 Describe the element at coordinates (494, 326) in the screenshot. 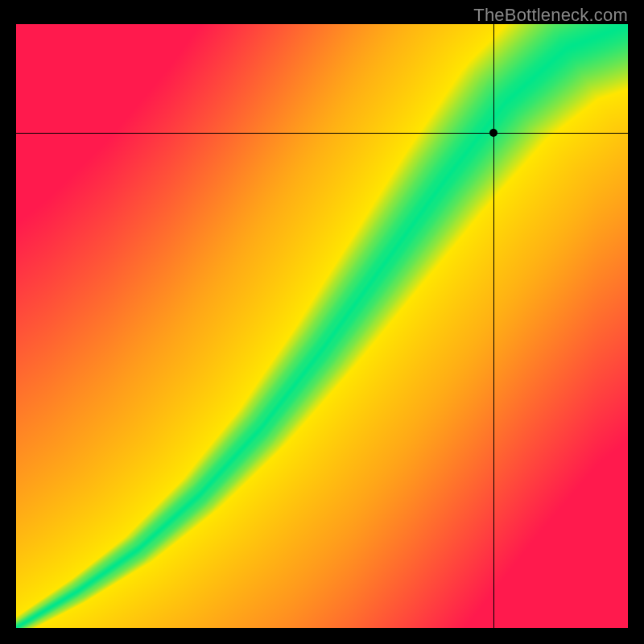

I see `crosshair-vertical` at that location.